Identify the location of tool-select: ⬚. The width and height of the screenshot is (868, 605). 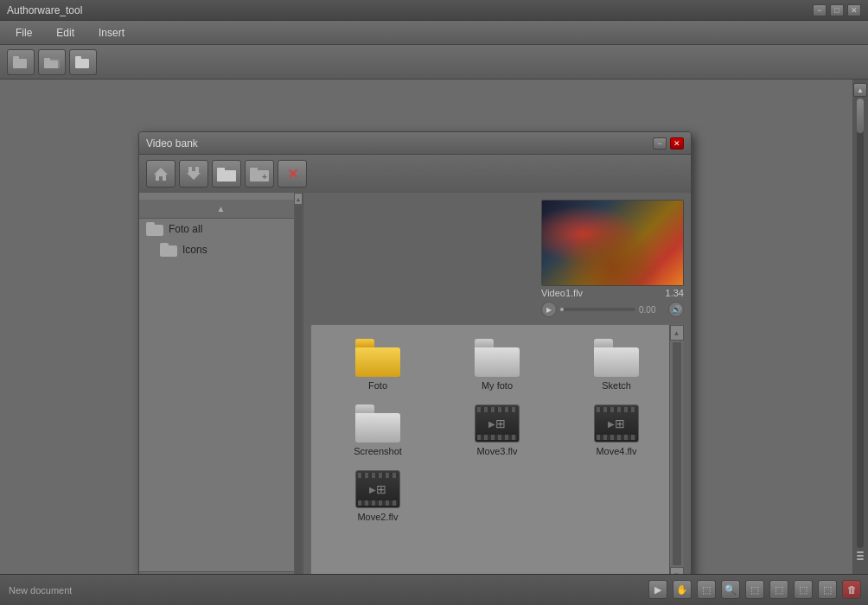
(706, 589).